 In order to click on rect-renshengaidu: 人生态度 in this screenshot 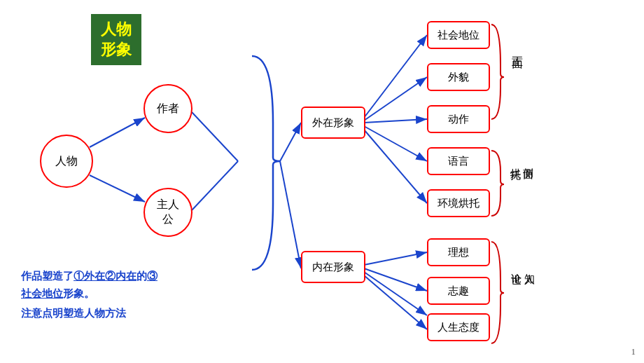, I will do `click(458, 327)`.